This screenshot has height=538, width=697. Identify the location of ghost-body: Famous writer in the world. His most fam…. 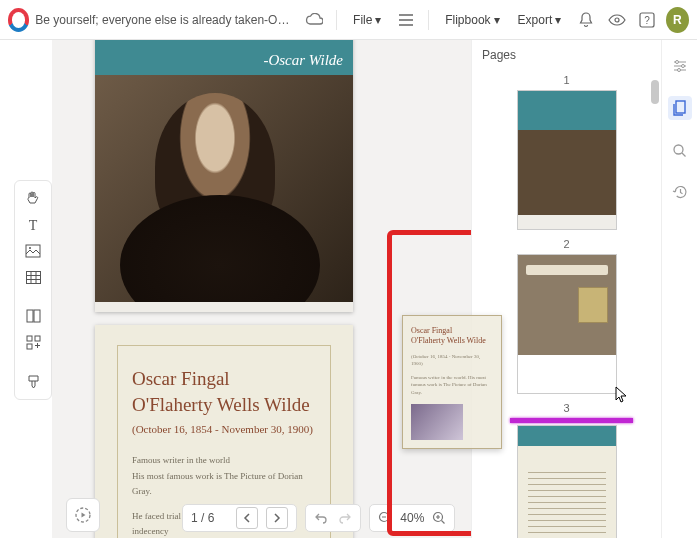
(452, 386).